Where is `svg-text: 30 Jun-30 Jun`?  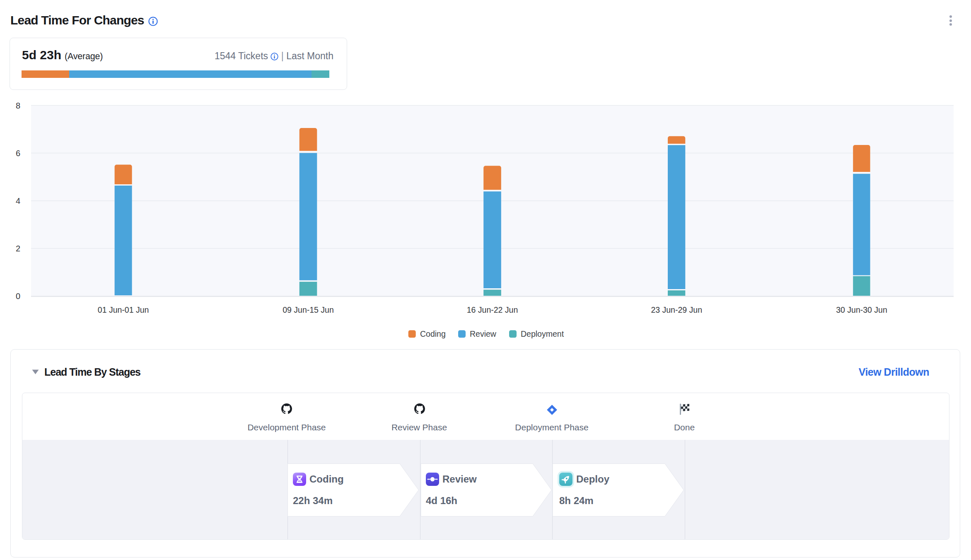 svg-text: 30 Jun-30 Jun is located at coordinates (862, 310).